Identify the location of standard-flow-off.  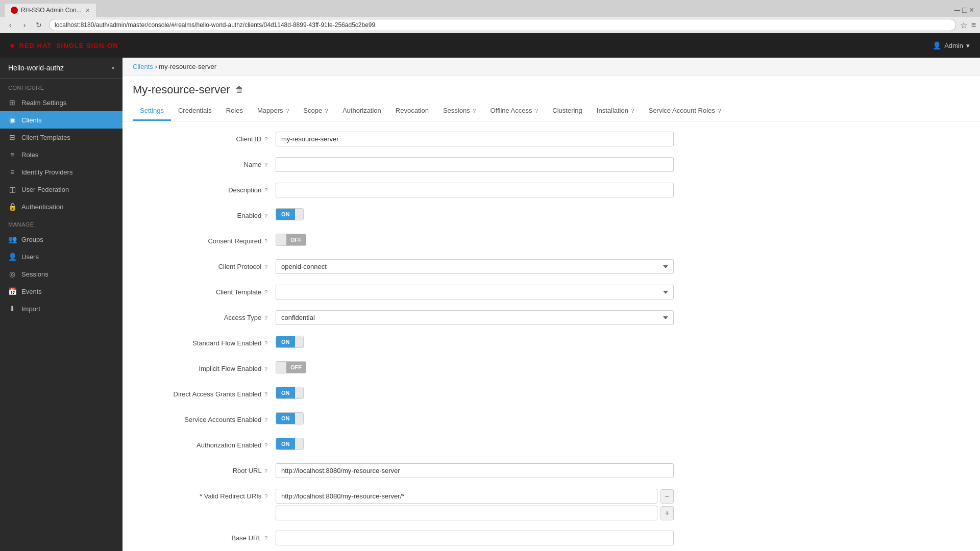
(299, 342).